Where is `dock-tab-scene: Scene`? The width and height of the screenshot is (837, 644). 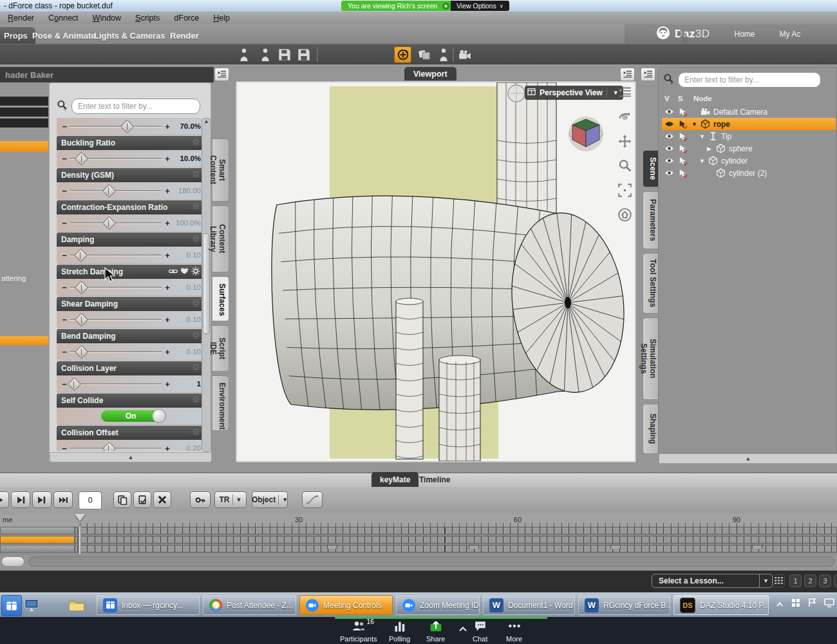
dock-tab-scene: Scene is located at coordinates (651, 169).